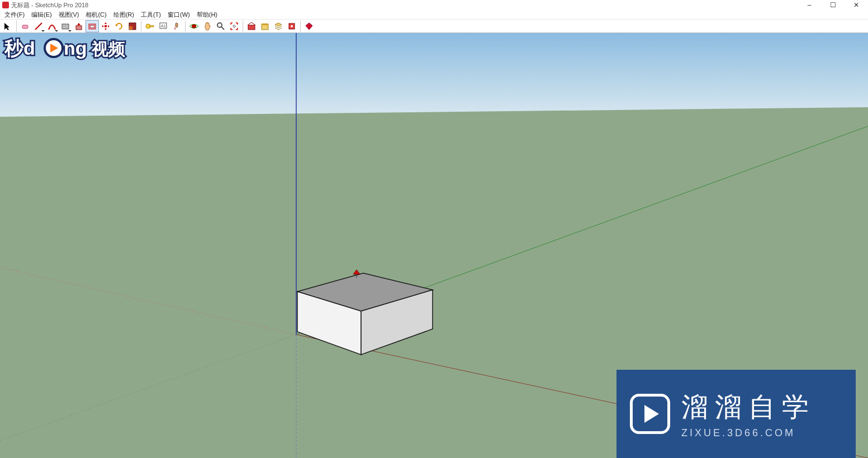 This screenshot has width=868, height=458. Describe the element at coordinates (292, 26) in the screenshot. I see `extension-warehouse-tool` at that location.